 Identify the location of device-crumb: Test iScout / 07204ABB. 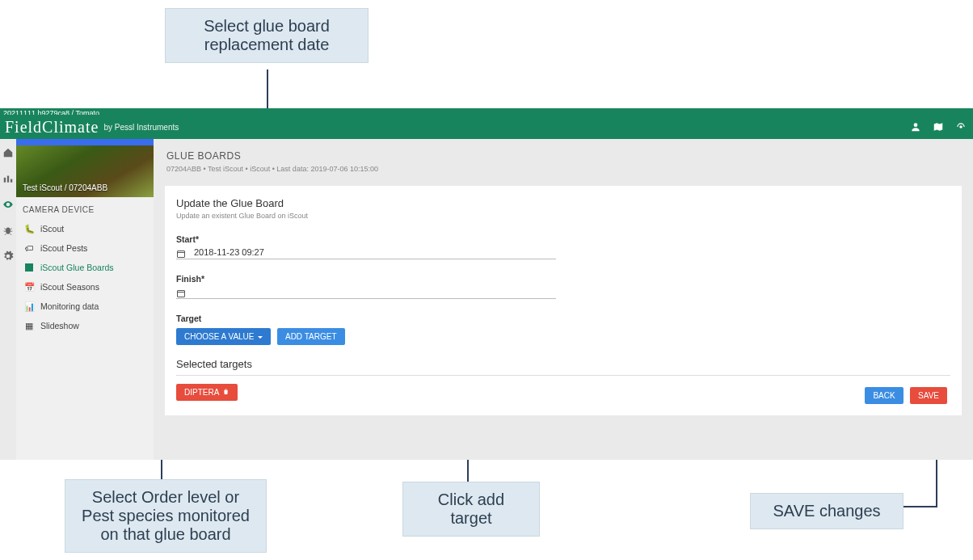
(65, 187).